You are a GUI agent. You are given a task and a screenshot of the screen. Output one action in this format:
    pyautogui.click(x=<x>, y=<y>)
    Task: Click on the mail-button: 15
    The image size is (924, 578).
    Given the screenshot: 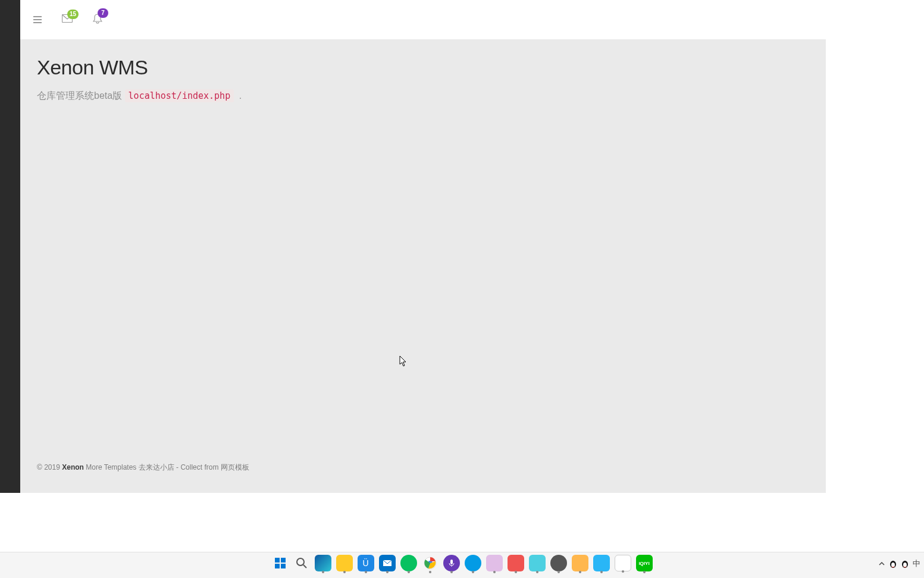 What is the action you would take?
    pyautogui.click(x=67, y=20)
    